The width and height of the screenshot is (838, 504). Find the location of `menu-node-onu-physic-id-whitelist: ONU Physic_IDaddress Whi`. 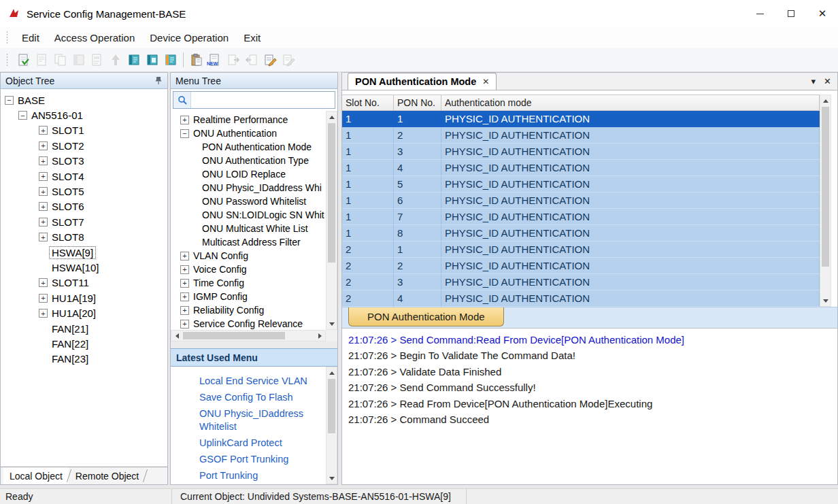

menu-node-onu-physic-id-whitelist: ONU Physic_IDaddress Whi is located at coordinates (248, 188).